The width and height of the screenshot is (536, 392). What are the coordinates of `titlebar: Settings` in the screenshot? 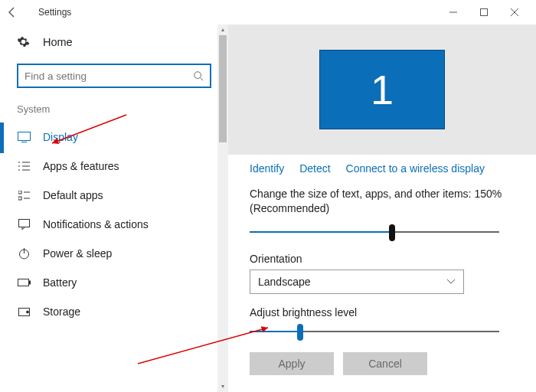 It's located at (268, 12).